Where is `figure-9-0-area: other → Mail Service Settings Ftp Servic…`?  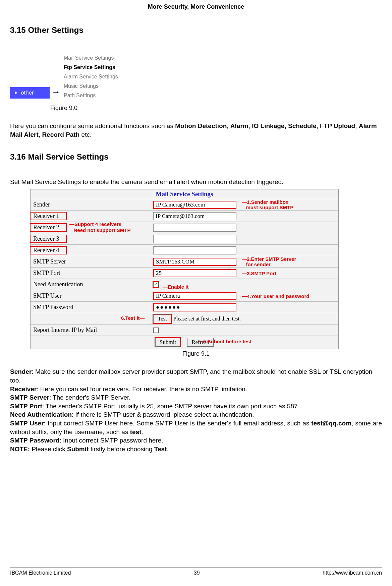
figure-9-0-area: other → Mail Service Settings Ftp Servic… is located at coordinates (196, 77).